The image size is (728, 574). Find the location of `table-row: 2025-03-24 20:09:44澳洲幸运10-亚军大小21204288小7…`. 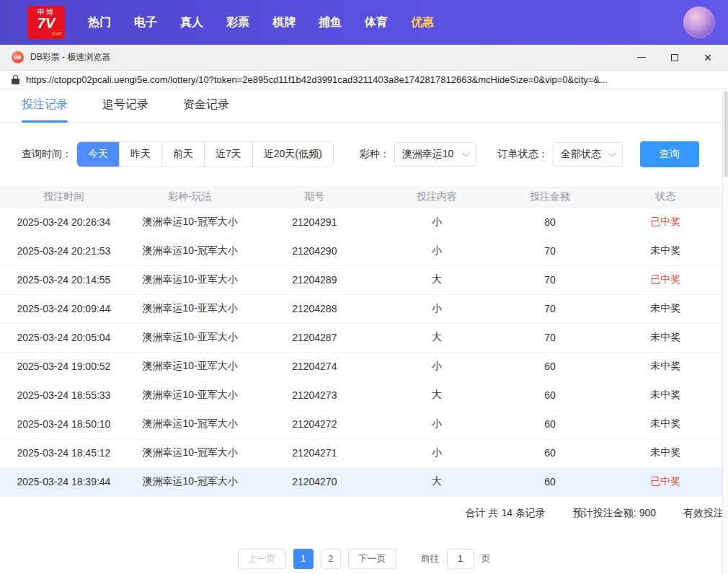

table-row: 2025-03-24 20:09:44澳洲幸运10-亚军大小21204288小7… is located at coordinates (364, 309).